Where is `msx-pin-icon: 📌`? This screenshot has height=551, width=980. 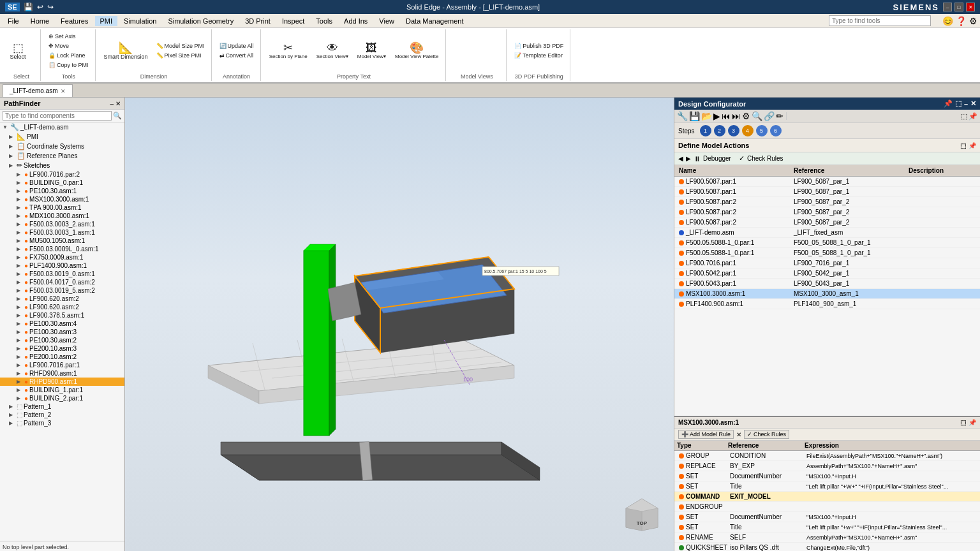
msx-pin-icon: 📌 is located at coordinates (972, 422).